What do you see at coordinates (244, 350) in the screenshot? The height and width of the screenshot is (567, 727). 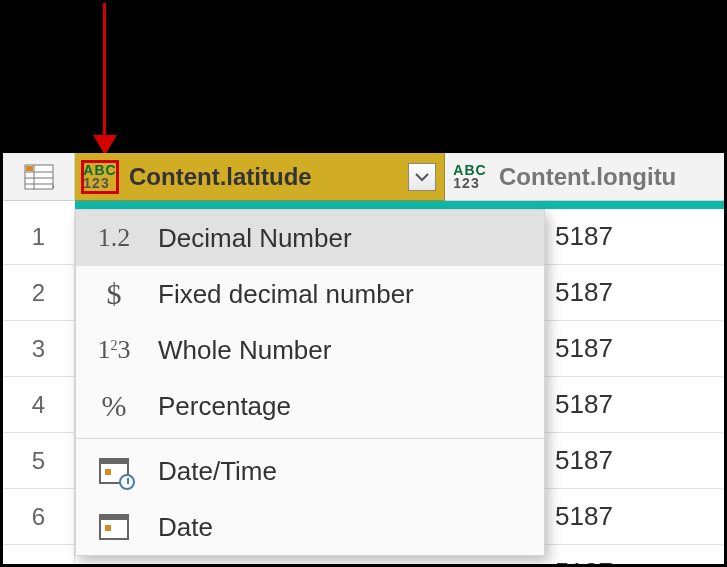 I see `menu-item-label: Whole Number` at bounding box center [244, 350].